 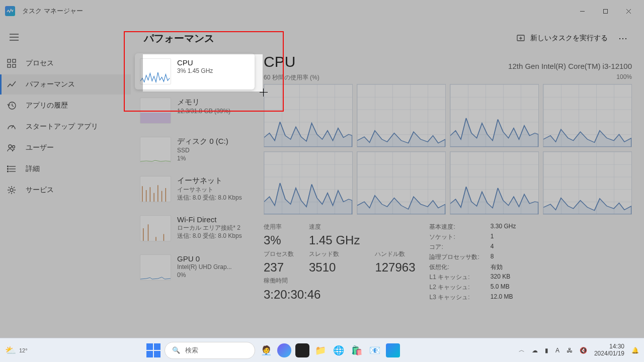 I want to click on nav-processes: プロセス, so click(x=65, y=63).